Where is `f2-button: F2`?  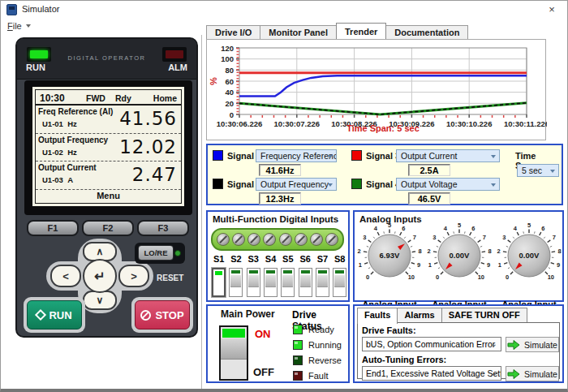 f2-button: F2 is located at coordinates (108, 228).